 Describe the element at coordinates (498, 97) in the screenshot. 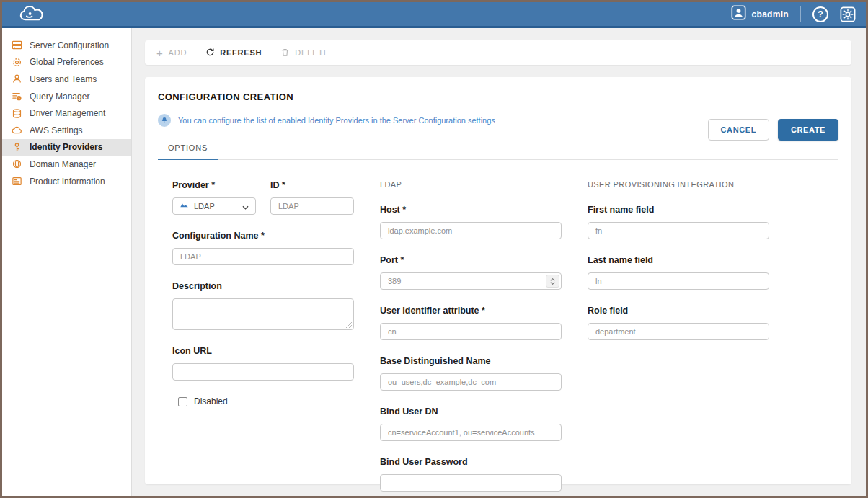

I see `page-title: CONFIGURATION CREATION` at that location.